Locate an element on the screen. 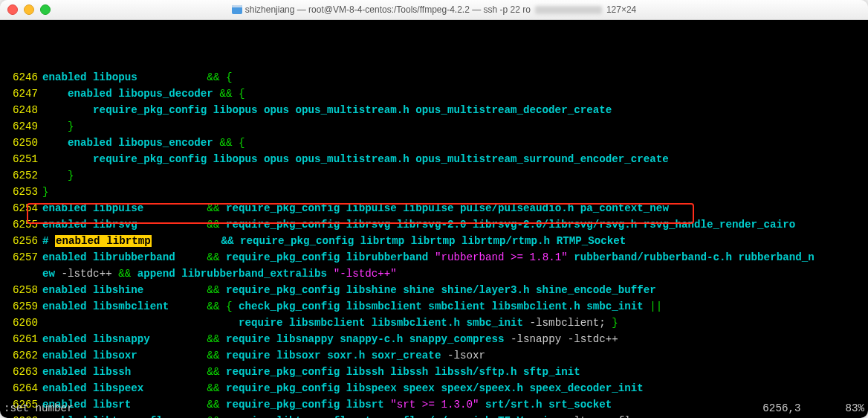 This screenshot has width=868, height=418. code-text: enabled libopus && { is located at coordinates (453, 77).